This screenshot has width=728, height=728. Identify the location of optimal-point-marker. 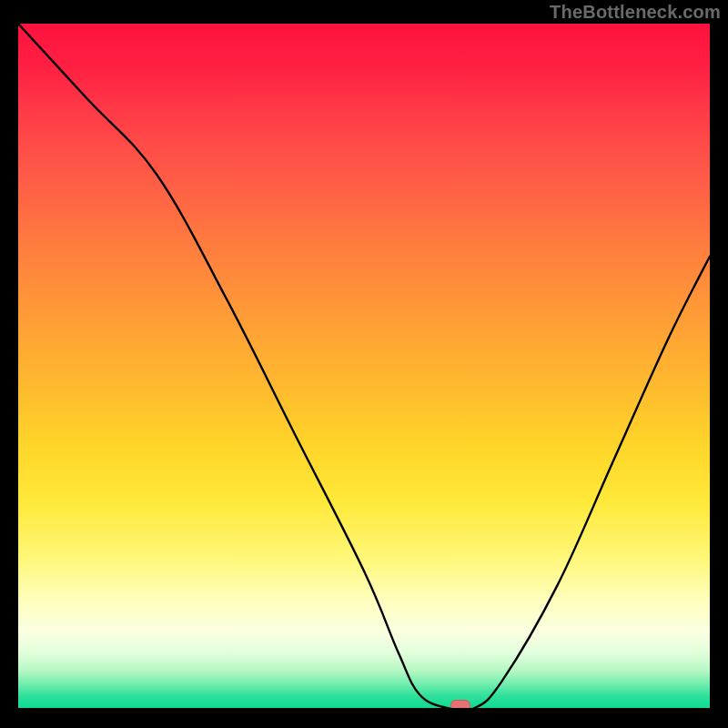
(460, 704).